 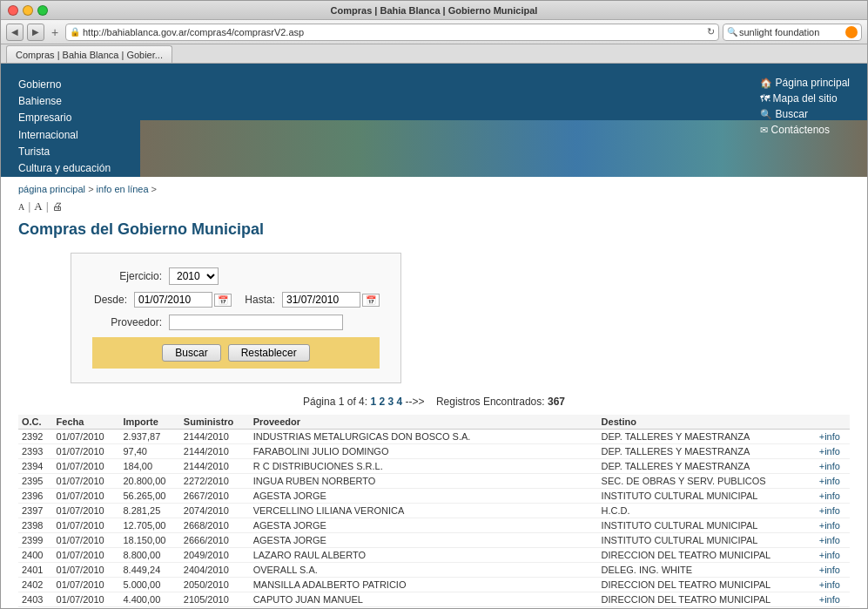 What do you see at coordinates (215, 437) in the screenshot?
I see `cell-suministro: 2144/2010` at bounding box center [215, 437].